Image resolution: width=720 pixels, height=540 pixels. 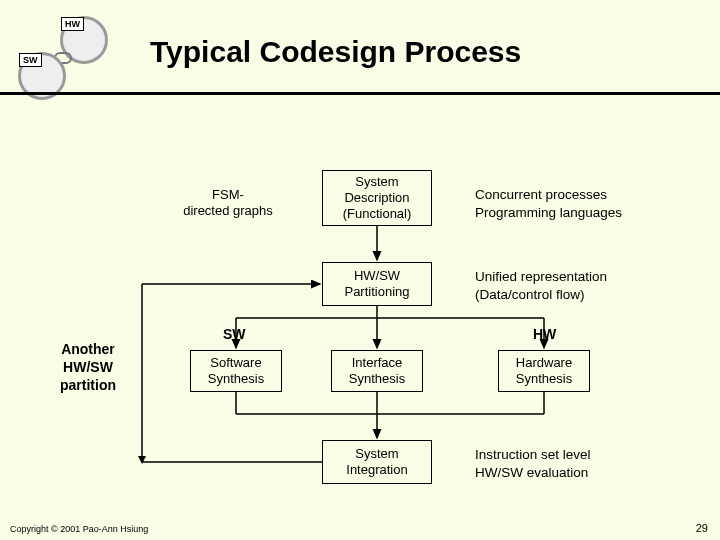 What do you see at coordinates (377, 198) in the screenshot?
I see `sysdesc-text: System Description (Functional)` at bounding box center [377, 198].